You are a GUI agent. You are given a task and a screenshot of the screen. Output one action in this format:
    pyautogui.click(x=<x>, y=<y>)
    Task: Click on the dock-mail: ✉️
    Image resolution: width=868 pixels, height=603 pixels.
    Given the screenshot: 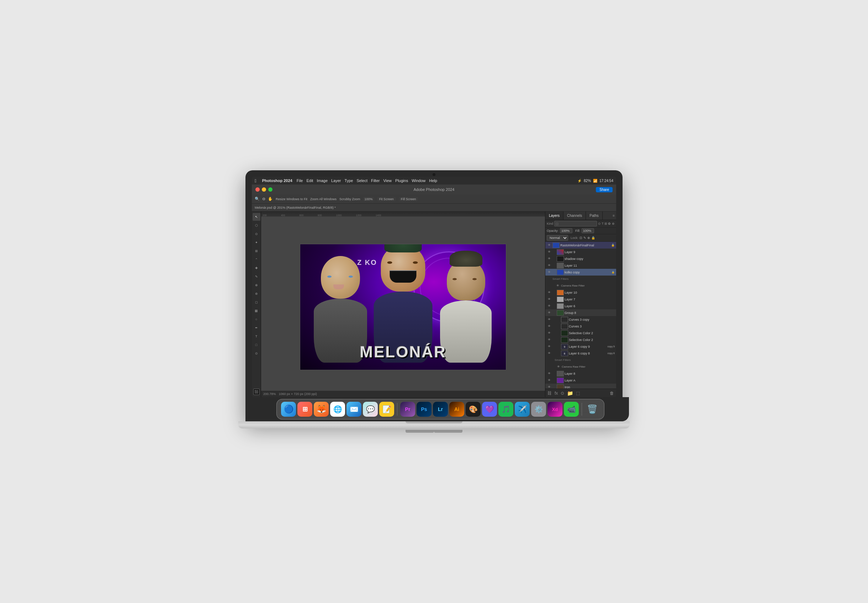 What is the action you would take?
    pyautogui.click(x=354, y=409)
    